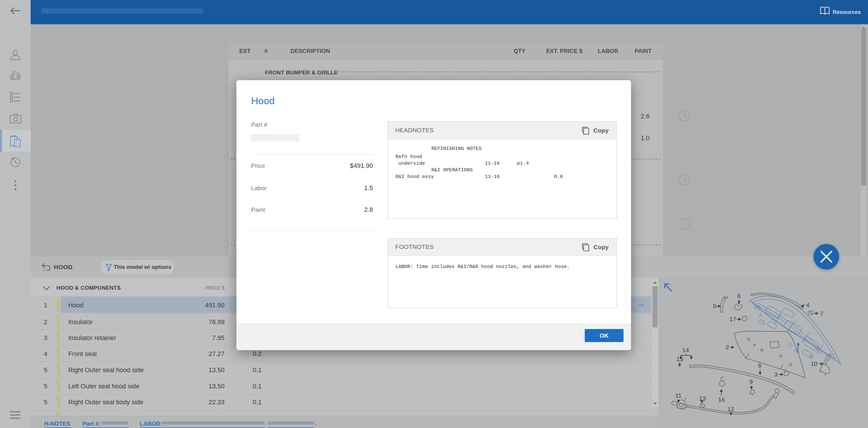 Image resolution: width=868 pixels, height=428 pixels. I want to click on svg-text: 12, so click(731, 409).